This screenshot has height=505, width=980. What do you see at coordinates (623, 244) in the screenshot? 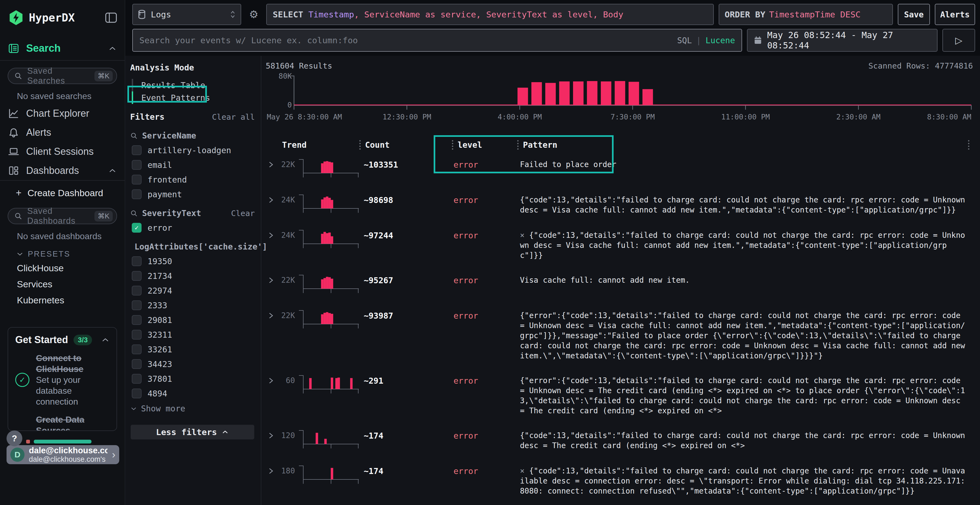
I see `pattern-row: 24K~97244error× {"code":13,"details":"fa…` at bounding box center [623, 244].